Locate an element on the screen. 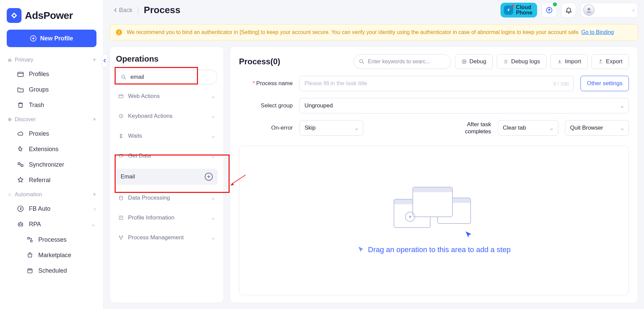 The image size is (644, 309). item-label: Profiles is located at coordinates (39, 74).